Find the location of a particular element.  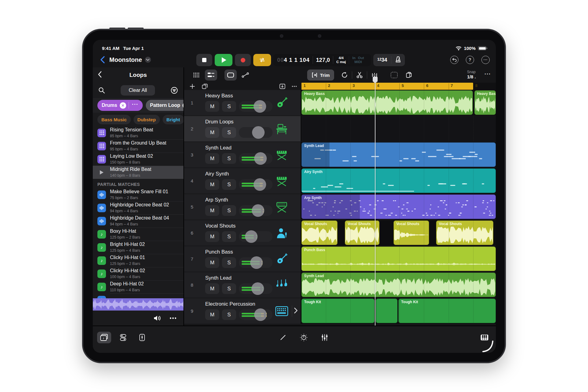

loop-item: ♪Clicky Hi-Hat 01125 bpm – 2 Bars is located at coordinates (138, 260).